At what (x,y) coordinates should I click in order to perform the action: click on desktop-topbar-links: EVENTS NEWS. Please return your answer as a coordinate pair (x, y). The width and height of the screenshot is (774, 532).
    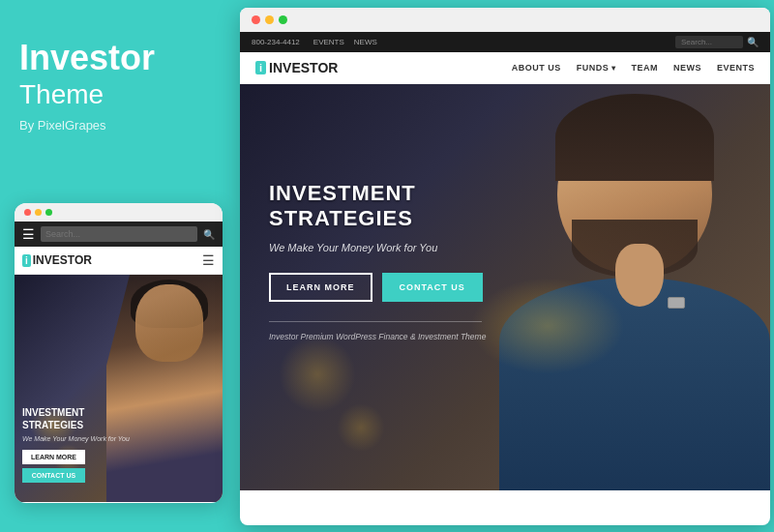
    Looking at the image, I should click on (345, 43).